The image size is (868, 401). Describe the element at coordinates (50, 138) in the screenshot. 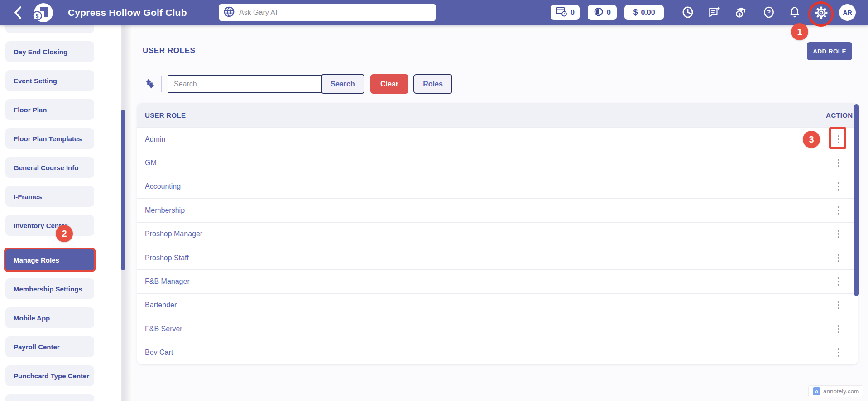

I see `sidebar-item: Floor Plan Templates` at that location.